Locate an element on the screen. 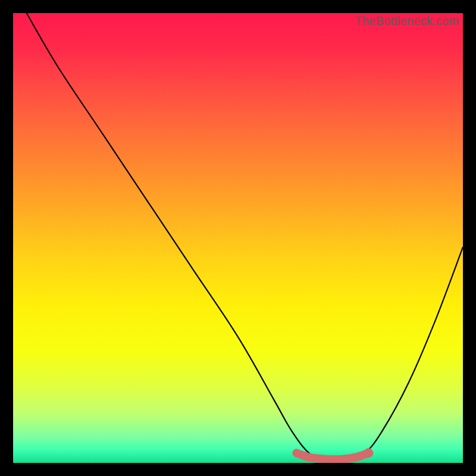 The height and width of the screenshot is (476, 476). watermark-text: TheBottleneck.com is located at coordinates (407, 21).